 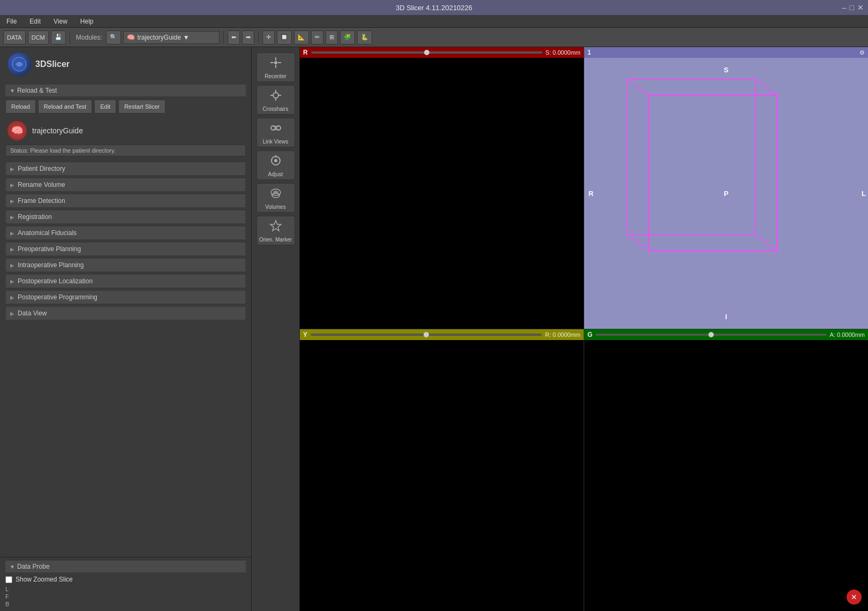 I want to click on nav-registration: ▶ Registration, so click(x=125, y=217).